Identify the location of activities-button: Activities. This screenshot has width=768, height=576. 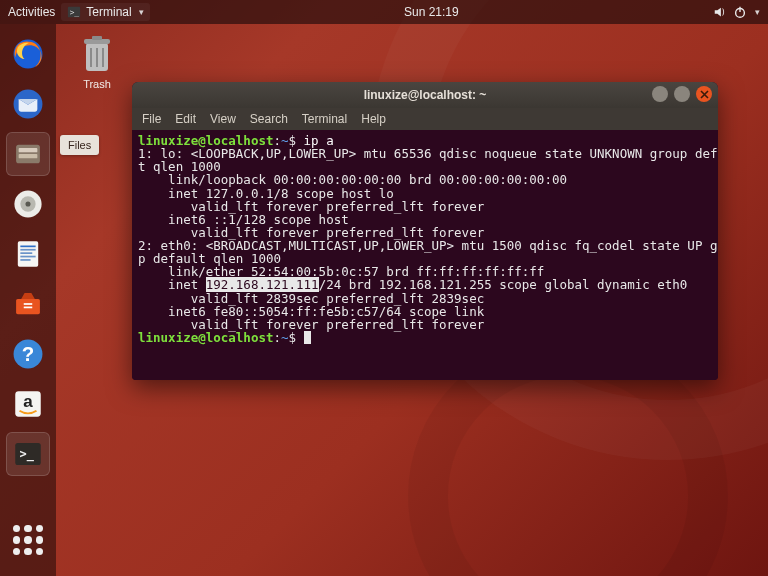
(32, 12).